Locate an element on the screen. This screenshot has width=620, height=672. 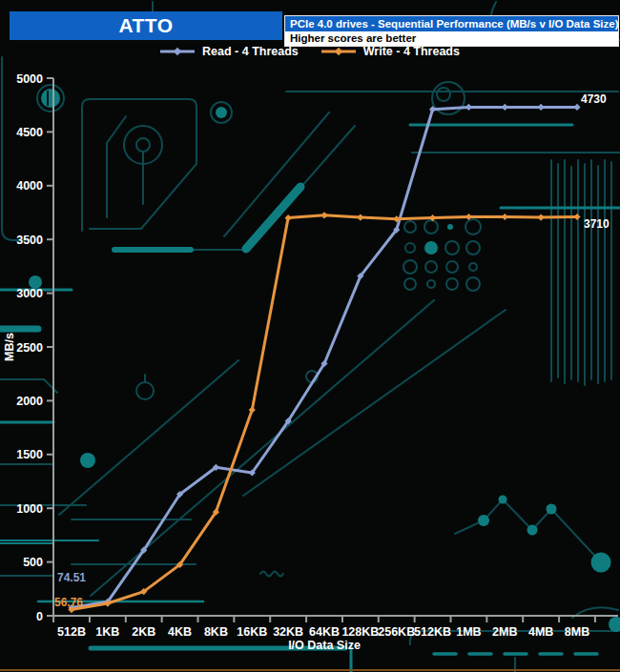
x-tick-label: 8MB is located at coordinates (577, 632).